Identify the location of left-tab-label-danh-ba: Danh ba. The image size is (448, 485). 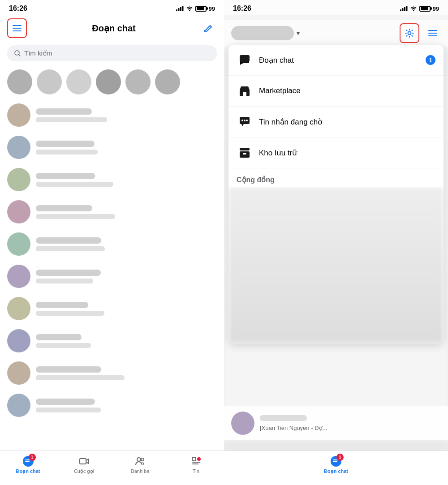
(140, 471).